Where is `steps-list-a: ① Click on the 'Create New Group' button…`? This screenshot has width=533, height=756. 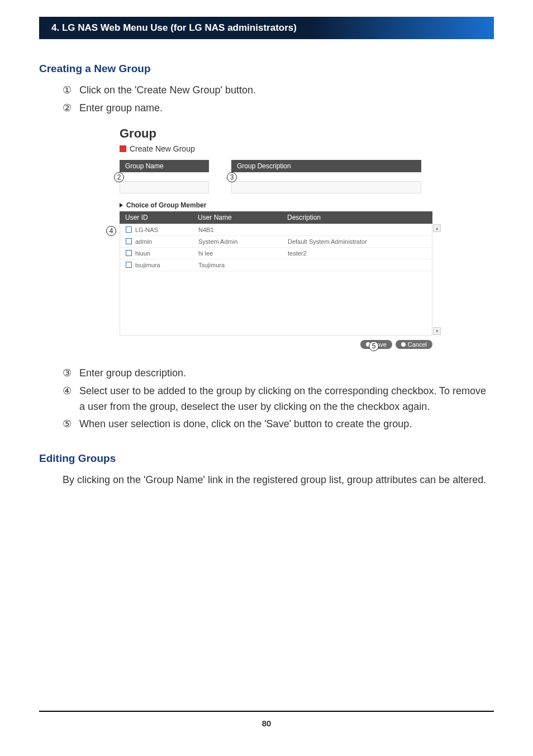
steps-list-a: ① Click on the 'Create New Group' button… is located at coordinates (266, 100).